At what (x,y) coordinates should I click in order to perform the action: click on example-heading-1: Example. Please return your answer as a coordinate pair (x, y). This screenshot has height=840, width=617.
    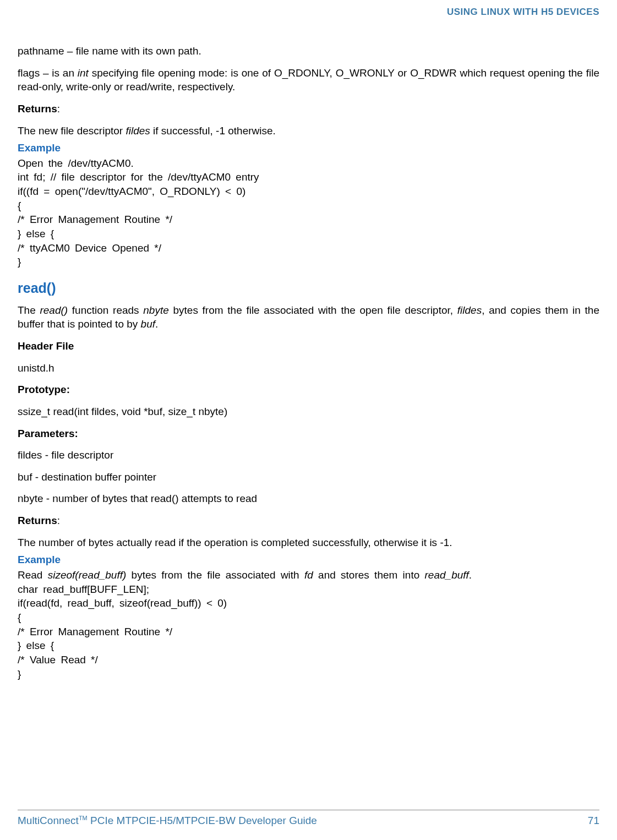
    Looking at the image, I should click on (308, 148).